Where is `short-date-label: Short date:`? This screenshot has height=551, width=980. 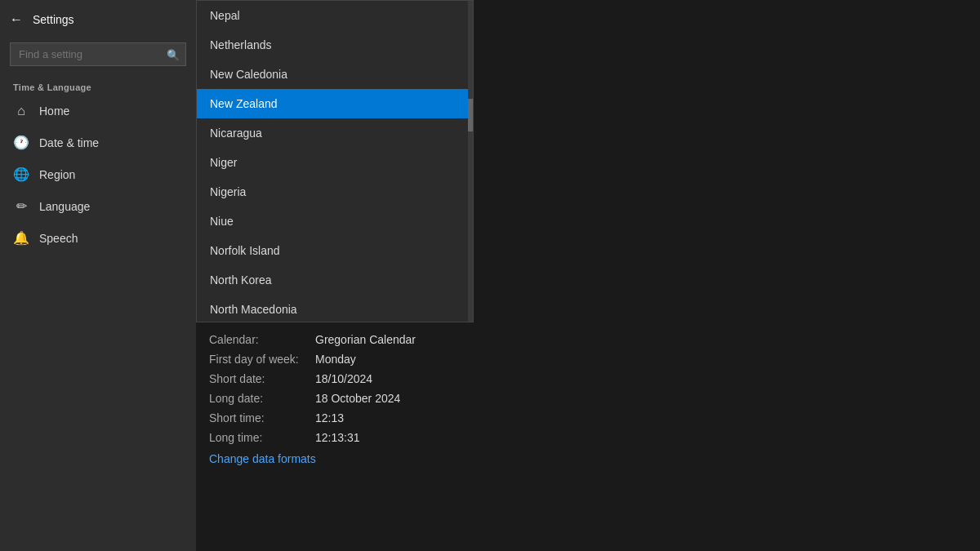 short-date-label: Short date: is located at coordinates (262, 379).